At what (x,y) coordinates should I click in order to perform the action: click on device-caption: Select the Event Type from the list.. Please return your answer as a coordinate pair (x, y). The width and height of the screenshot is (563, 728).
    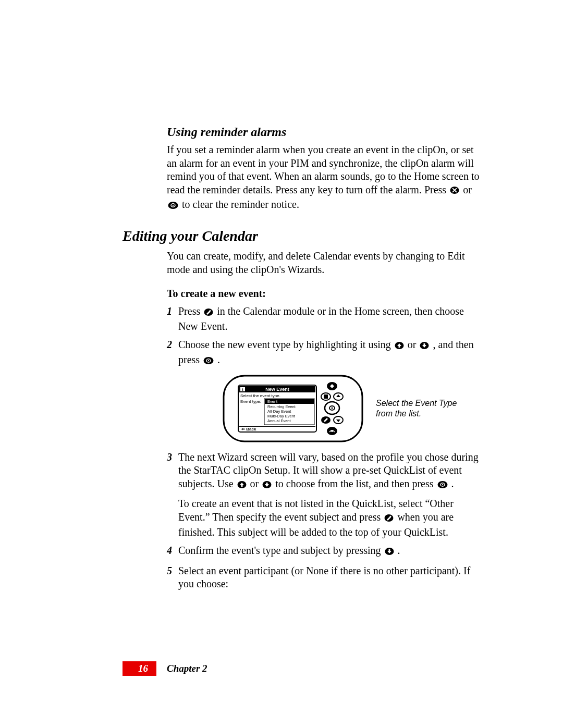
    Looking at the image, I should click on (418, 409).